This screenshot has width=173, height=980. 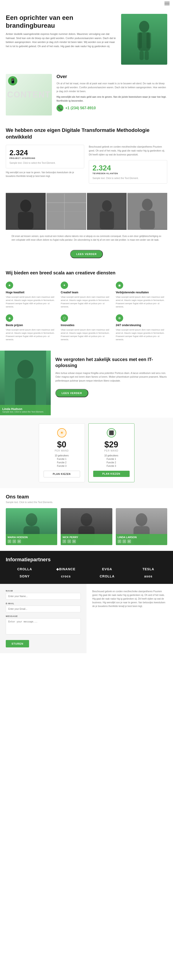 I want to click on hero-text: Een oprichter van een brandingbureau Amb…, so click(x=61, y=31).